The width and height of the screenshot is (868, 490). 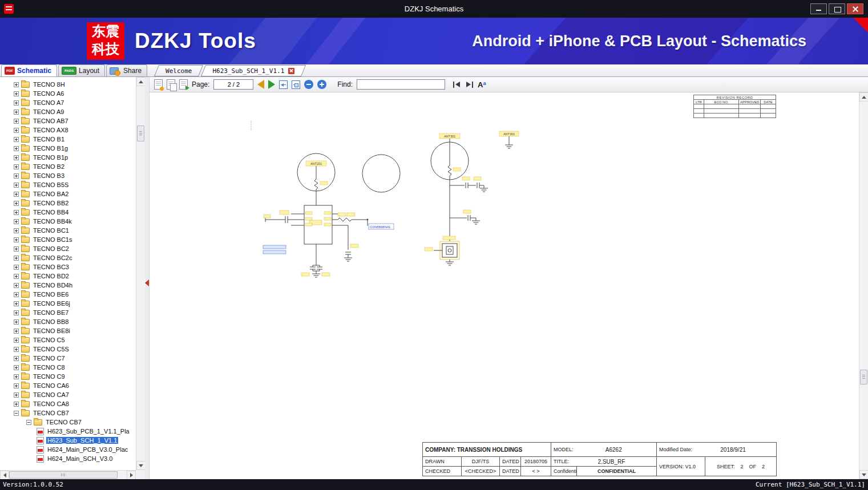 What do you see at coordinates (68, 185) in the screenshot?
I see `tree-folder-item: TECNO B5S` at bounding box center [68, 185].